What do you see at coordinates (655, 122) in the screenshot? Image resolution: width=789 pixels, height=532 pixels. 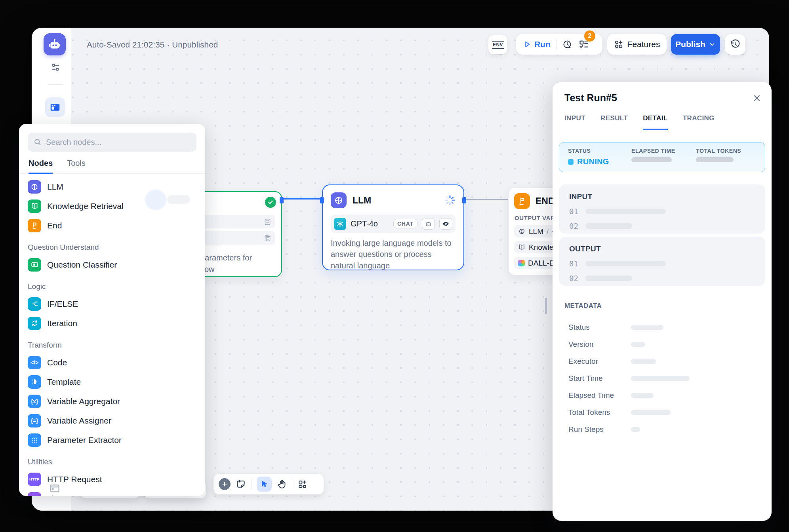 I see `tab-detail: DETAIL` at bounding box center [655, 122].